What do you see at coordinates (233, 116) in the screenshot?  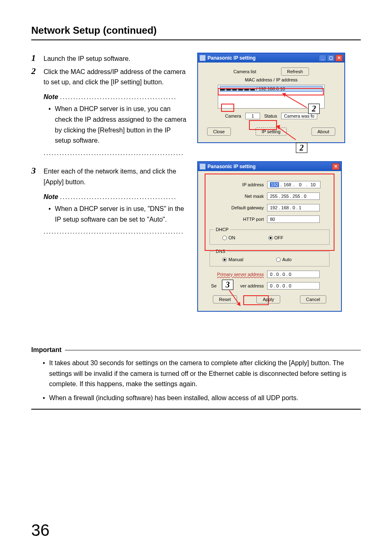 I see `camera-label: Camera` at bounding box center [233, 116].